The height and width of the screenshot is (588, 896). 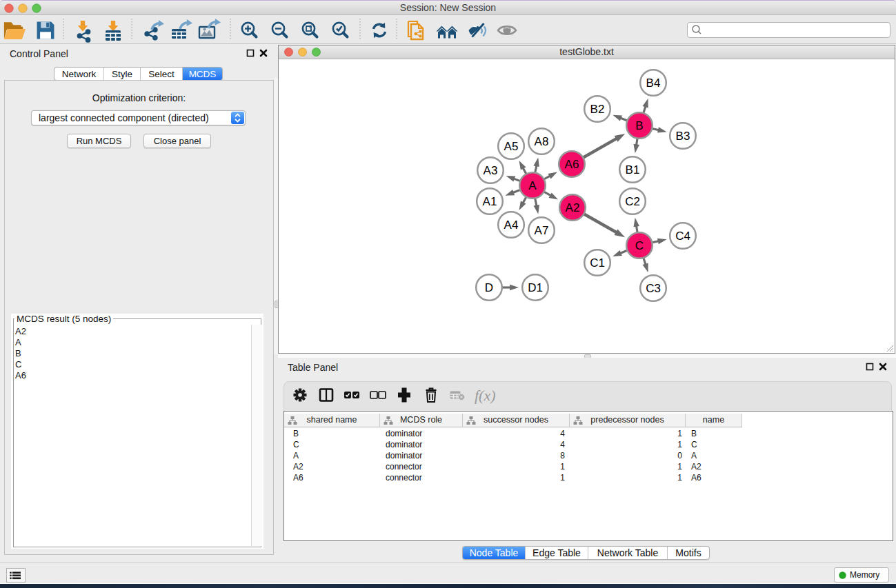 What do you see at coordinates (573, 164) in the screenshot?
I see `svg-text: A6` at bounding box center [573, 164].